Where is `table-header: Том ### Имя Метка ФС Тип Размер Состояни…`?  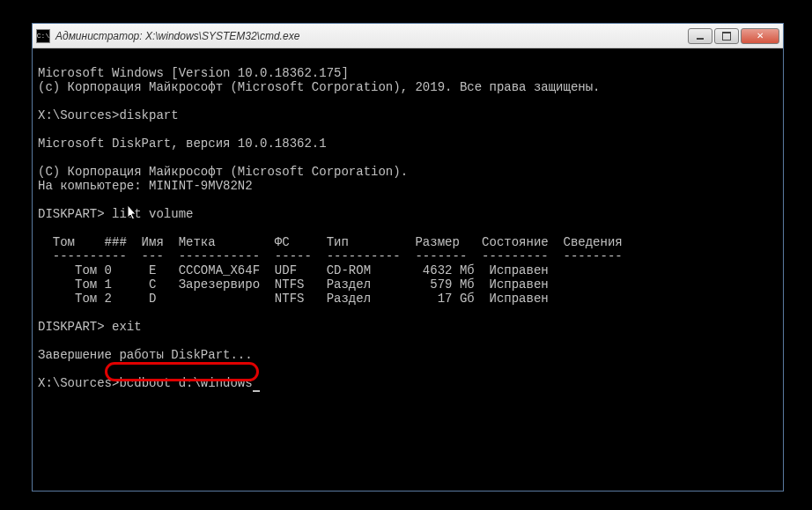 table-header: Том ### Имя Метка ФС Тип Размер Состояни… is located at coordinates (330, 242).